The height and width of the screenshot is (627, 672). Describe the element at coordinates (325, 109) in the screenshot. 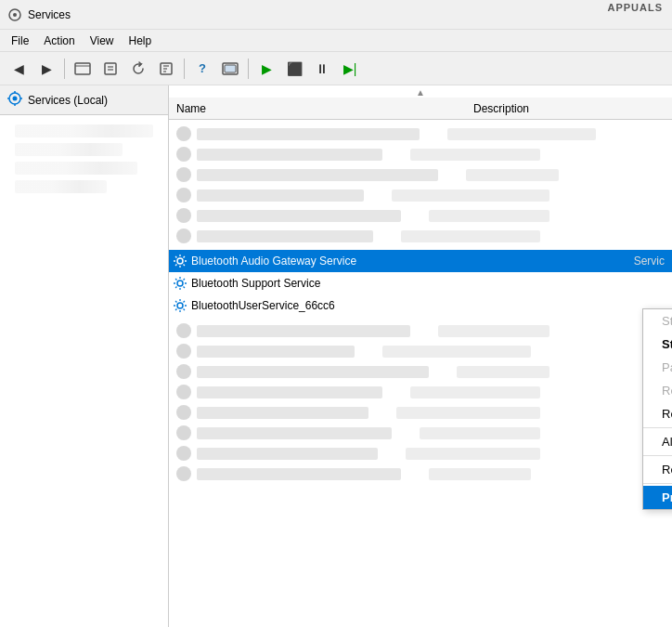

I see `col-name-header: Name` at that location.